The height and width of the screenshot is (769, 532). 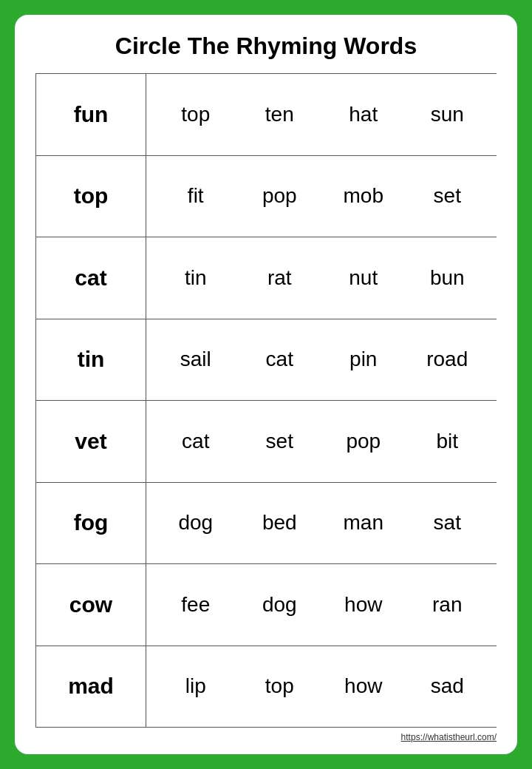 I want to click on choice-word: tin, so click(x=196, y=278).